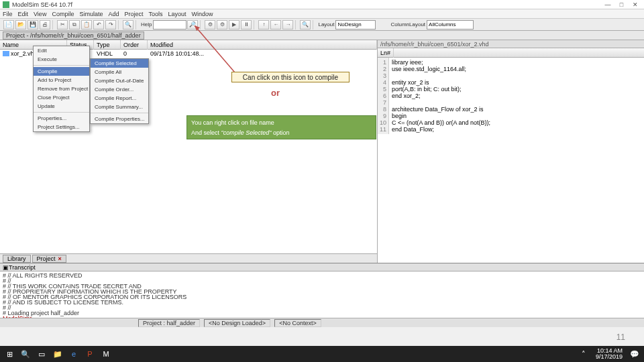  I want to click on ctx-remove: Remove from Project, so click(62, 88).